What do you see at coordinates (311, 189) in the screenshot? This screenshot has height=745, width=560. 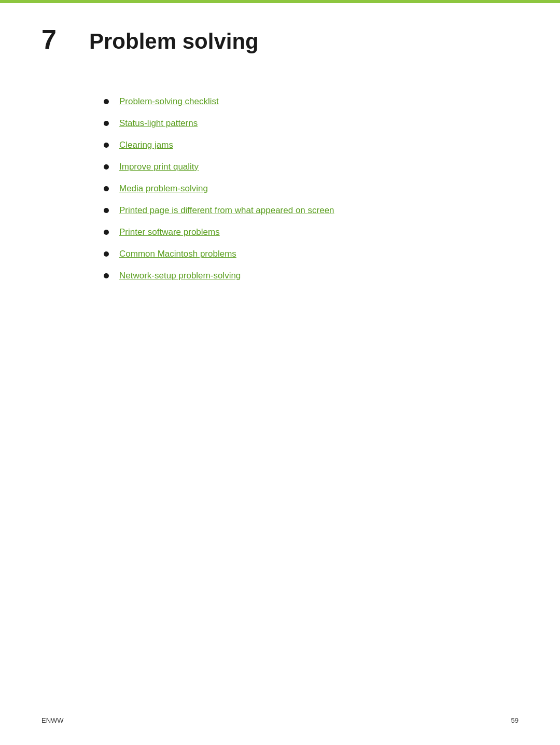 I see `toc-list-item: Media problem-solving` at bounding box center [311, 189].